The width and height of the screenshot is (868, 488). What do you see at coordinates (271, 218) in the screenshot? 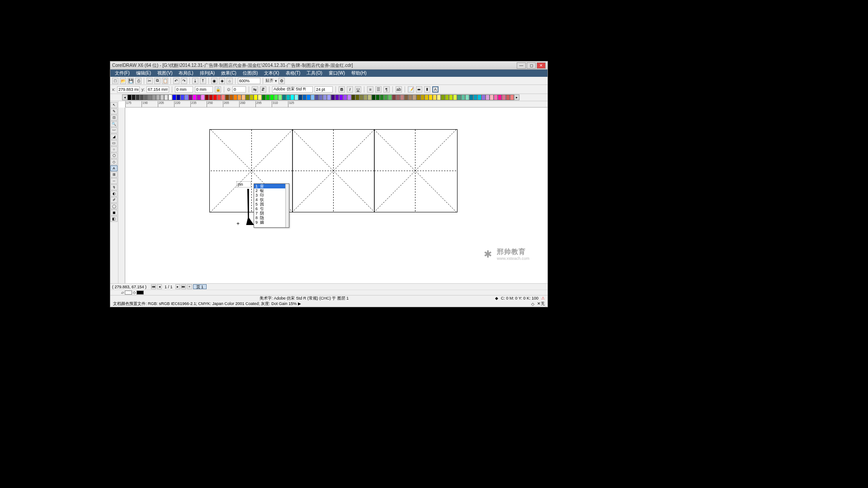
I see `ime-candidate: 8隐` at bounding box center [271, 218].